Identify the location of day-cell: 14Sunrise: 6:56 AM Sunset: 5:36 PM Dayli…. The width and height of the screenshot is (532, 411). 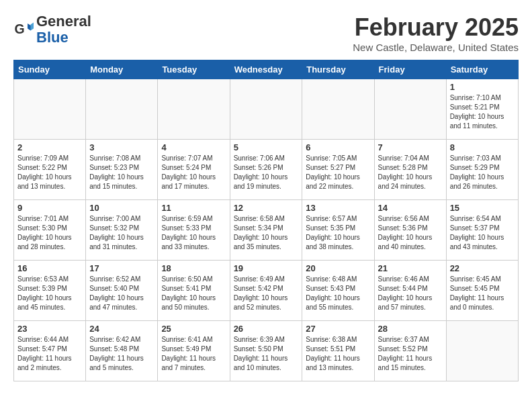
(410, 230).